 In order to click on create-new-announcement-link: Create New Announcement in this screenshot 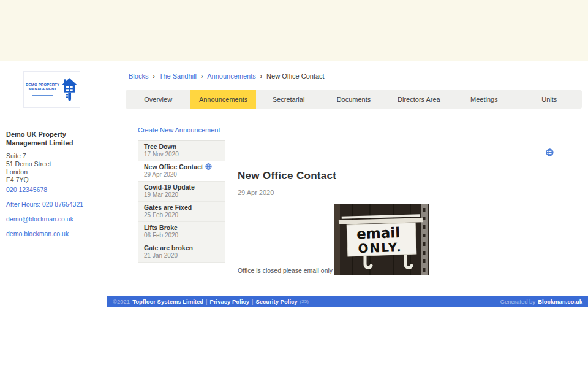, I will do `click(179, 130)`.